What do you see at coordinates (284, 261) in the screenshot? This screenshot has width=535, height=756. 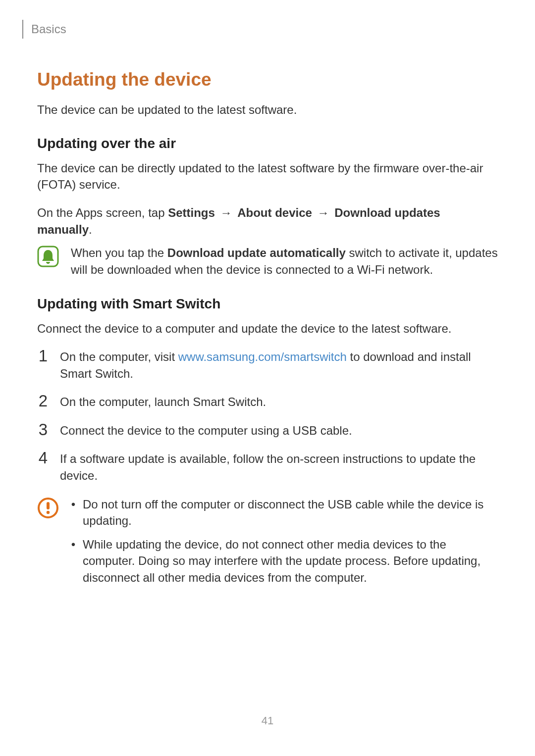 I see `note-text: When you tap the Download update automat…` at bounding box center [284, 261].